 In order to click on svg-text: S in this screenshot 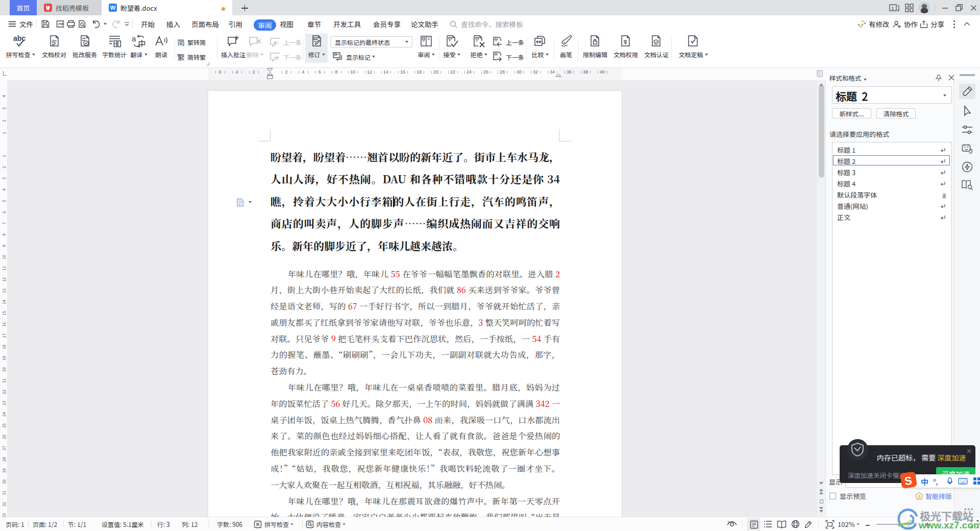, I will do `click(919, 496)`.